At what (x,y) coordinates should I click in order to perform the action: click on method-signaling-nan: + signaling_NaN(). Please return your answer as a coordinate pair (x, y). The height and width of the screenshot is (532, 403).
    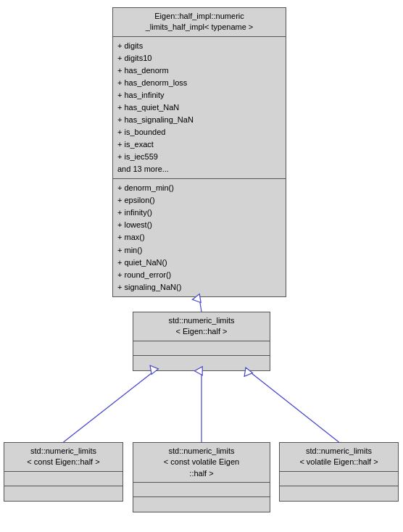
    Looking at the image, I should click on (199, 287).